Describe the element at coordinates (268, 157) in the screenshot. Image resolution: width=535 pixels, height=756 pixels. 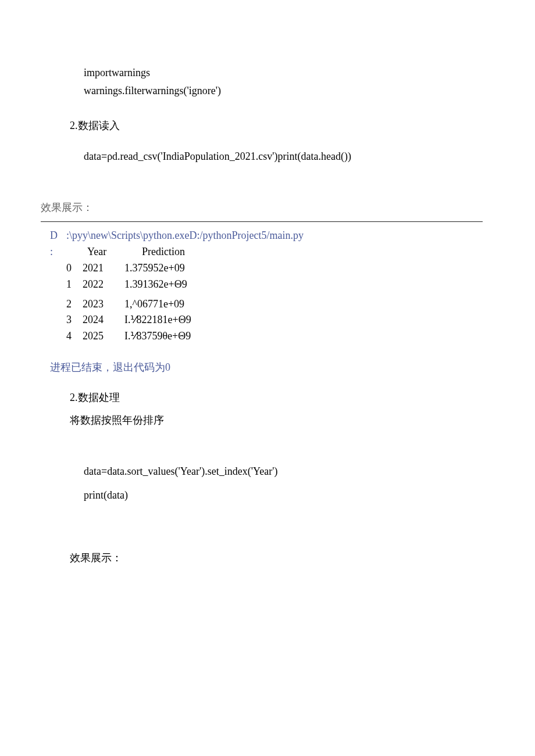
I see `section-1-code: data=ρd.read_csv('IndiaPopulation_2021.c…` at that location.